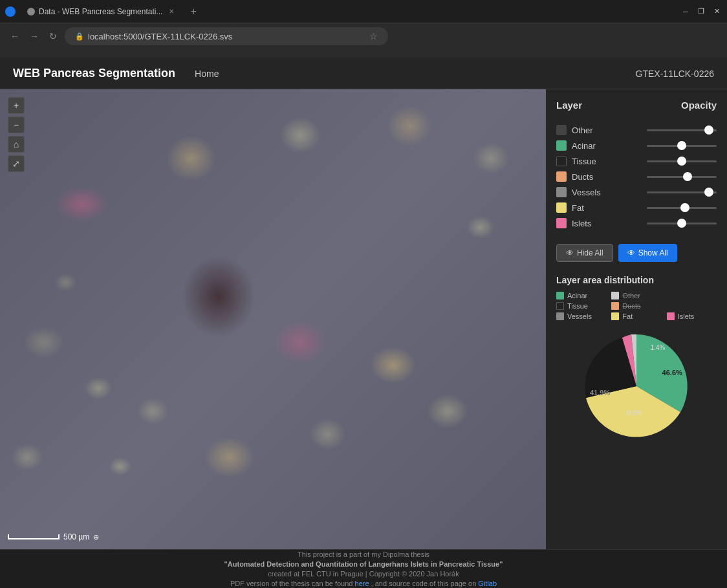 The image size is (727, 588). I want to click on address-input: 🔒 localhost:5000/GTEX-11LCK-0226.svs ☆, so click(226, 36).